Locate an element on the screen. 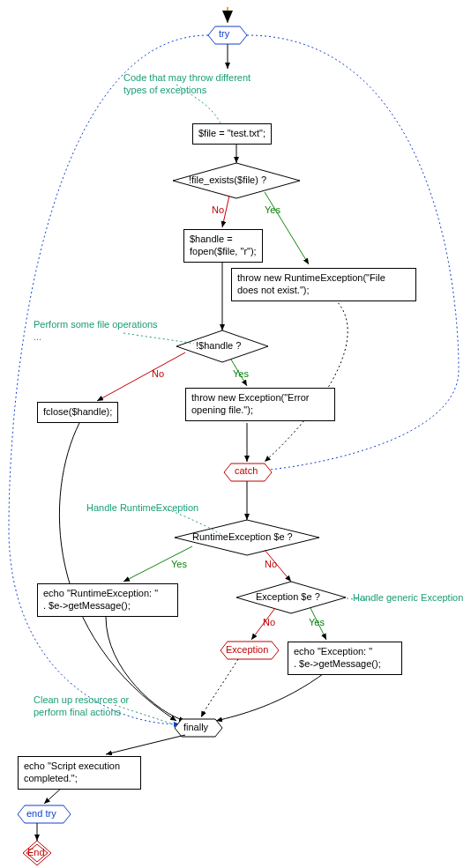  end-node: End is located at coordinates (36, 853).